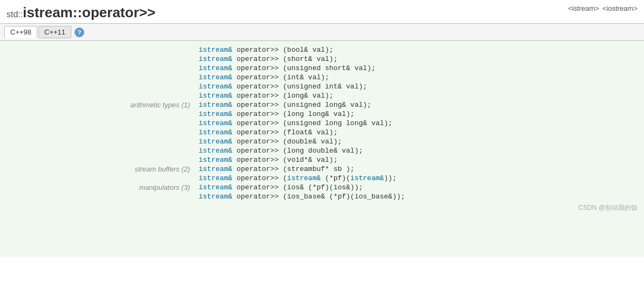 Image resolution: width=644 pixels, height=281 pixels. Describe the element at coordinates (419, 78) in the screenshot. I see `row-code: istream& operator>> (int& val);` at that location.